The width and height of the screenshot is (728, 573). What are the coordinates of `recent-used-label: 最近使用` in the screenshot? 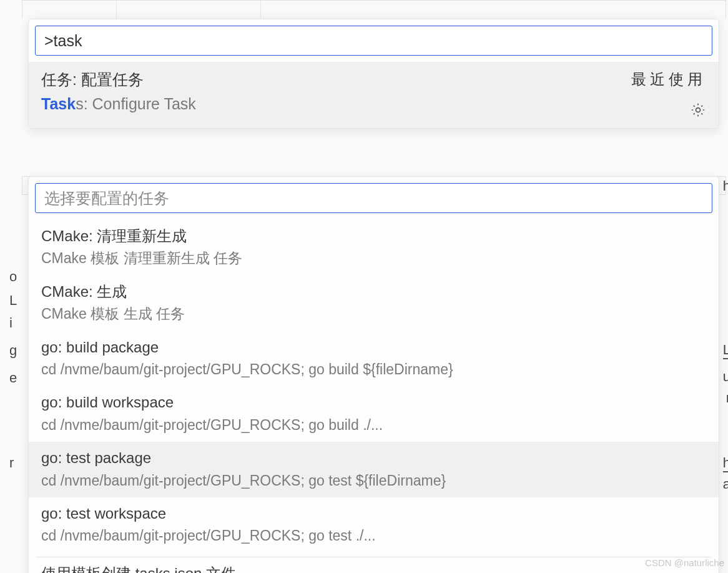 It's located at (669, 79).